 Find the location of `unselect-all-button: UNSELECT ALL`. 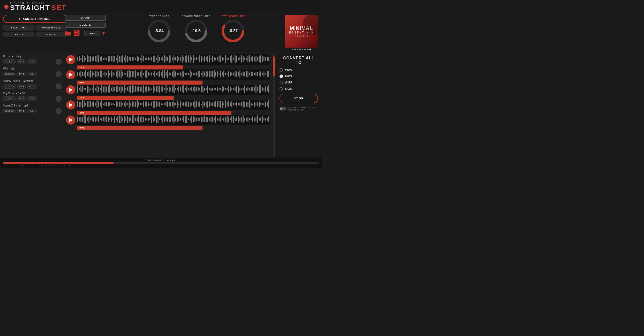

unselect-all-button: UNSELECT ALL is located at coordinates (52, 28).